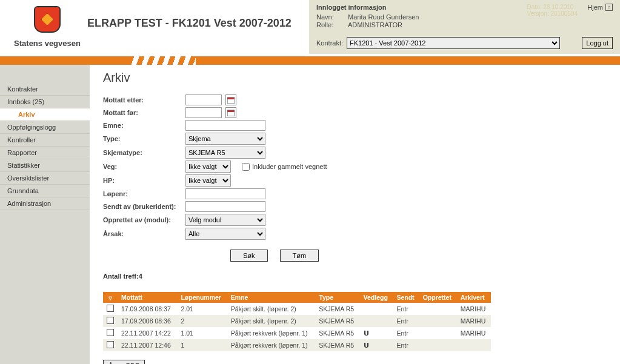 The height and width of the screenshot is (364, 620). What do you see at coordinates (45, 141) in the screenshot?
I see `sidebar-item-kontroller: Kontroller` at bounding box center [45, 141].